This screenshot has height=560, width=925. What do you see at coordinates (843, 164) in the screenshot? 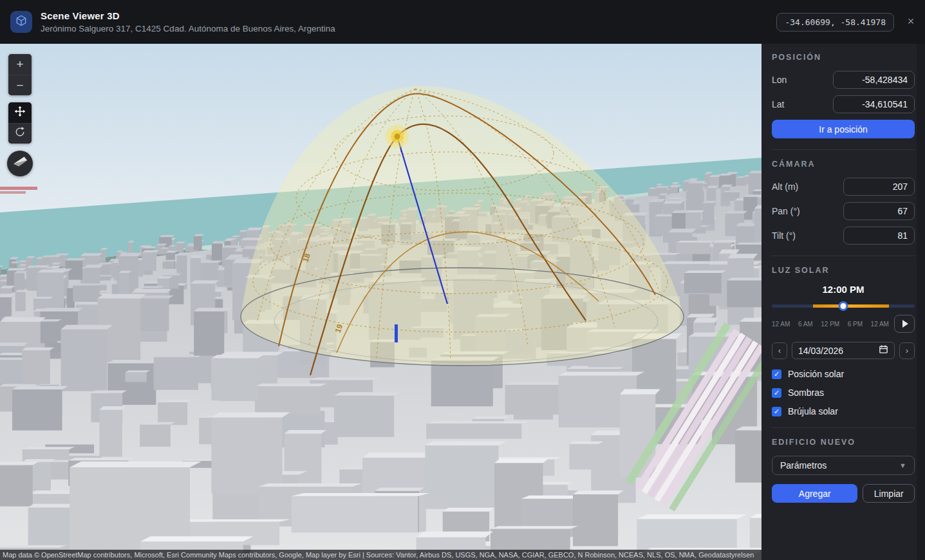
I see `section-title-camera: CÁMARA` at bounding box center [843, 164].